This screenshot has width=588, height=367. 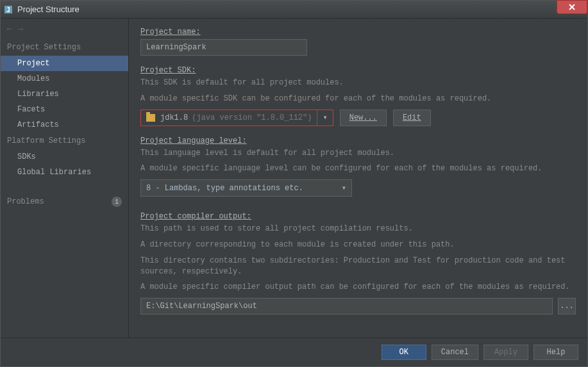 I want to click on sidebar-item-facets: Facets, so click(x=64, y=110).